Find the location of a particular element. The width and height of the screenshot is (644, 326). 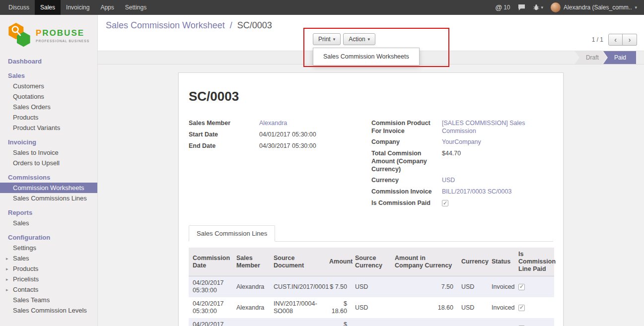

cell-source-currency: USD is located at coordinates (371, 308).